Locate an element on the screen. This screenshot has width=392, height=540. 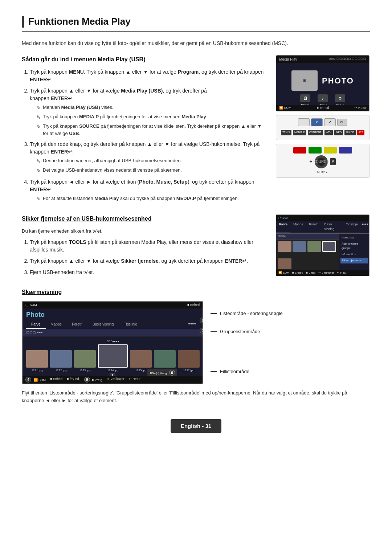
step-3: Tryk på den røde knap, og tryk derefter … is located at coordinates (149, 158).